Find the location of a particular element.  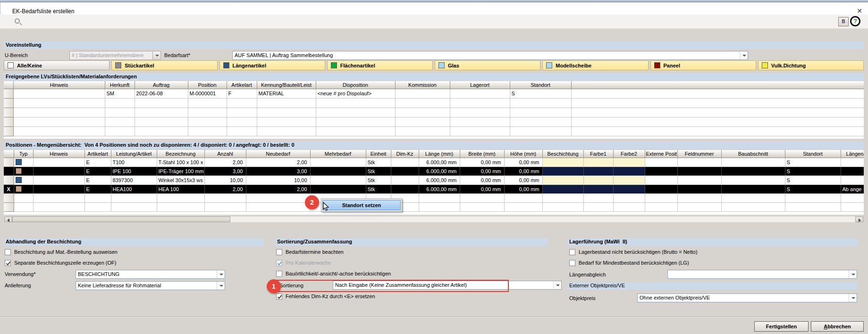

position-row: E T100 T-Stahl 100 x 100 x 2,00 2,00 Stk… is located at coordinates (434, 162).